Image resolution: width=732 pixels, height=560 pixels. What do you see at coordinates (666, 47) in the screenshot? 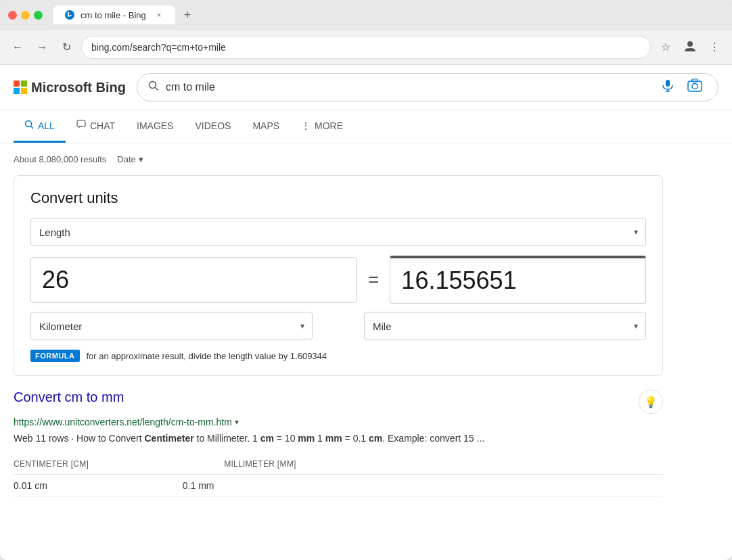
I see `bookmark-icon: ☆` at bounding box center [666, 47].